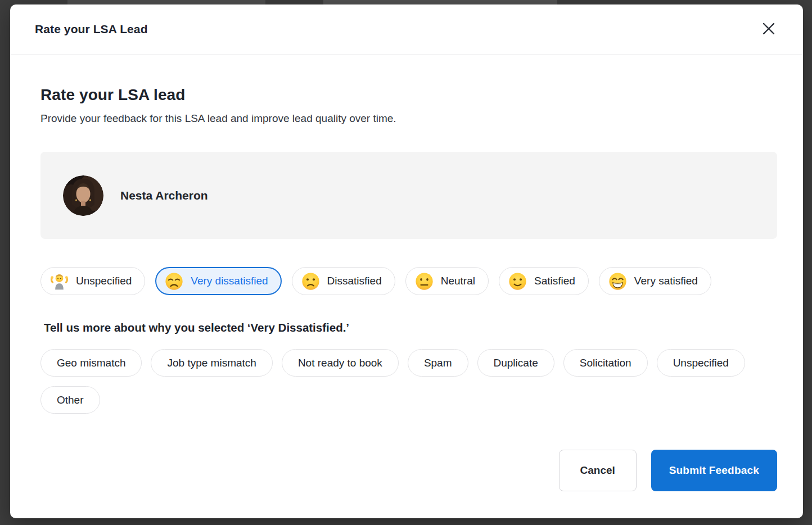 This screenshot has height=525, width=812. I want to click on reason-solicitation: Solicitation, so click(606, 363).